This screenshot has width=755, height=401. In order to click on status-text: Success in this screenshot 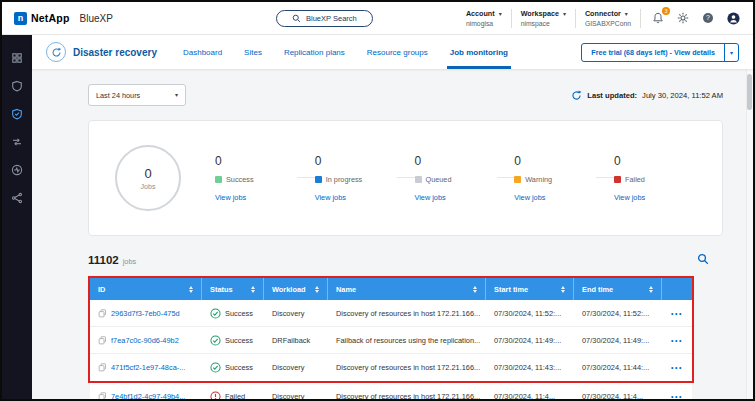, I will do `click(239, 340)`.